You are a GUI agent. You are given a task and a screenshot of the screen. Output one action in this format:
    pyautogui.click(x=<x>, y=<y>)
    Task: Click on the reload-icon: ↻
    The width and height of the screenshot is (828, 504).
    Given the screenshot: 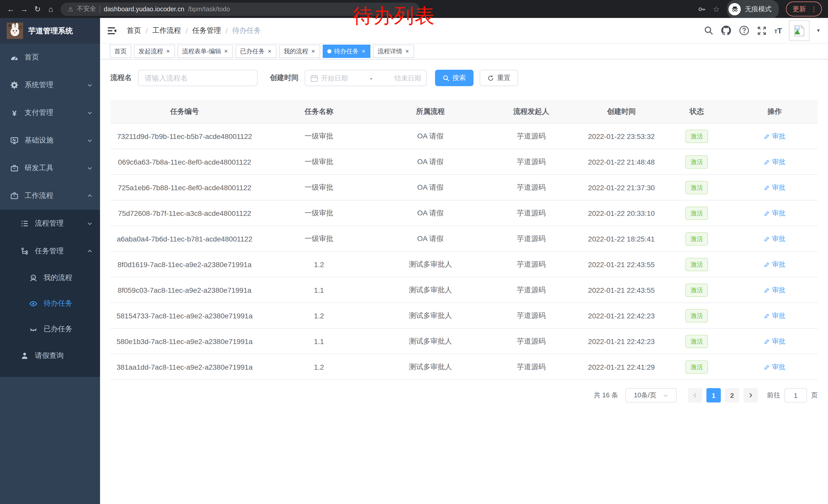 What is the action you would take?
    pyautogui.click(x=38, y=9)
    